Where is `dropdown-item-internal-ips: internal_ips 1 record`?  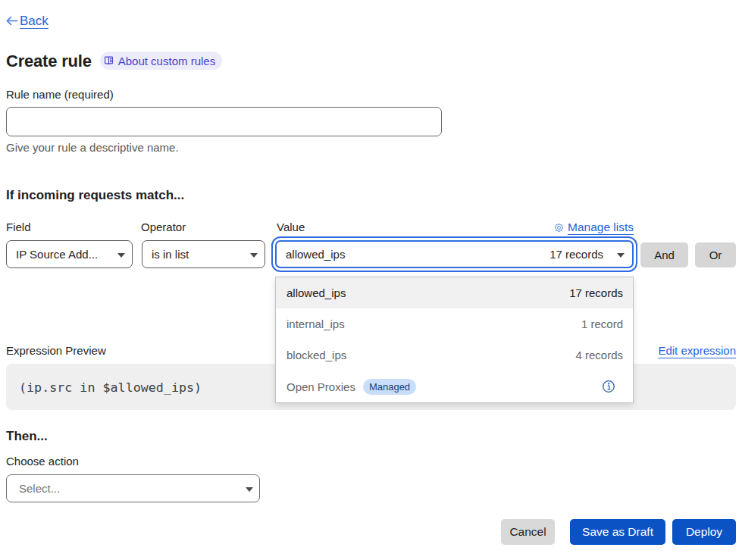
dropdown-item-internal-ips: internal_ips 1 record is located at coordinates (455, 324).